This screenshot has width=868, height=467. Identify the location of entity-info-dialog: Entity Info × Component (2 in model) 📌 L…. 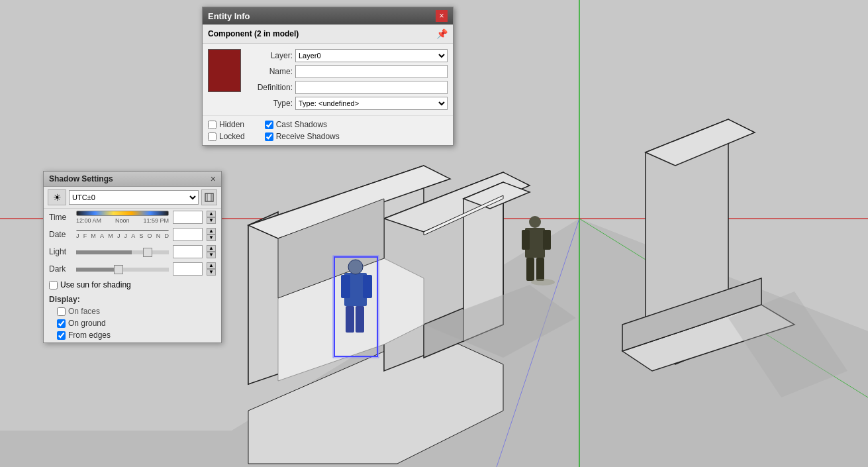
(328, 76).